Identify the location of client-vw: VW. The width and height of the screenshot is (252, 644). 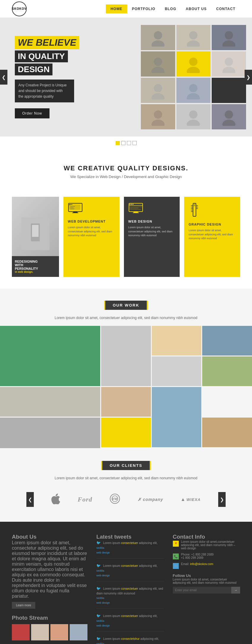
(115, 499).